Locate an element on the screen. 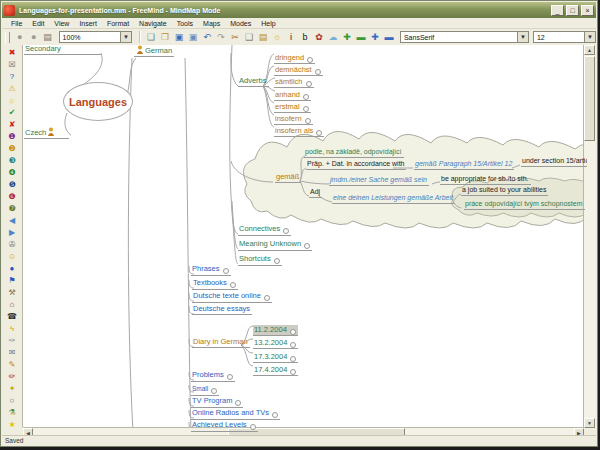 This screenshot has height=450, width=600. star-icon: ★ is located at coordinates (12, 425).